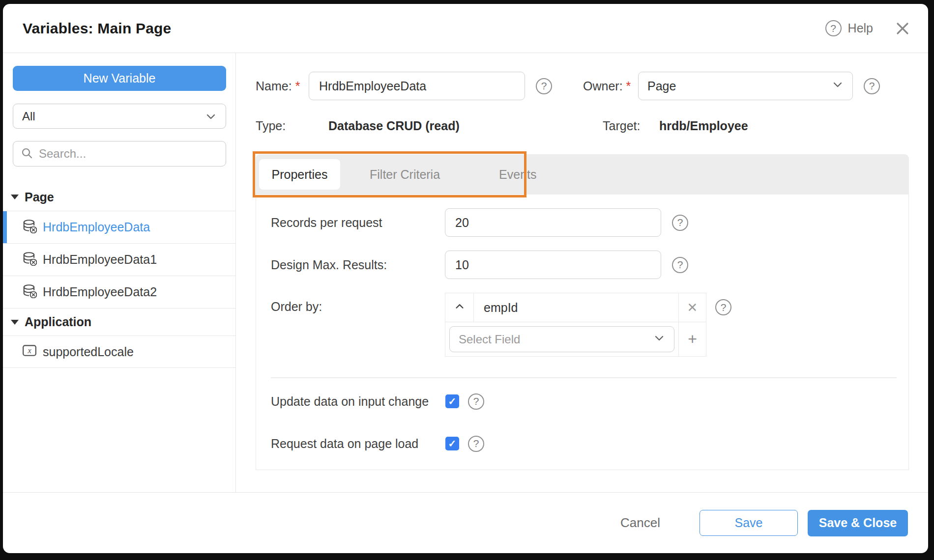 The width and height of the screenshot is (934, 560). What do you see at coordinates (274, 86) in the screenshot?
I see `name-label: Name:` at bounding box center [274, 86].